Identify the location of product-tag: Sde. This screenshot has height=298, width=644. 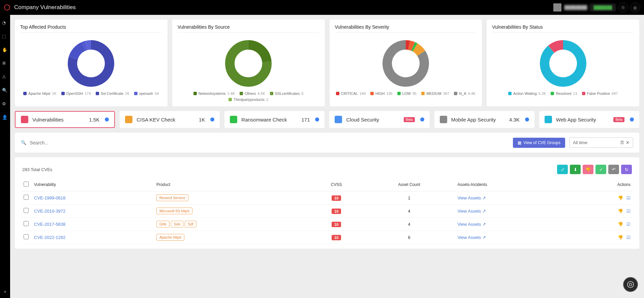
(177, 224).